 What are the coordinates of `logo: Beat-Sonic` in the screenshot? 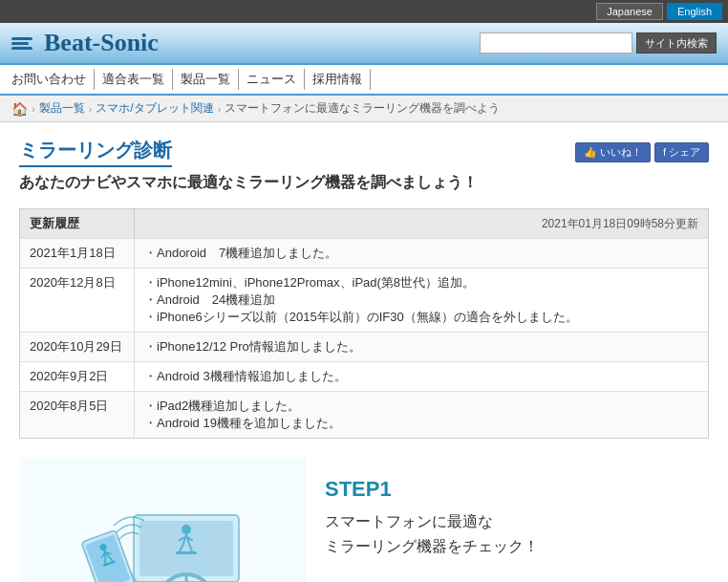 It's located at (85, 43).